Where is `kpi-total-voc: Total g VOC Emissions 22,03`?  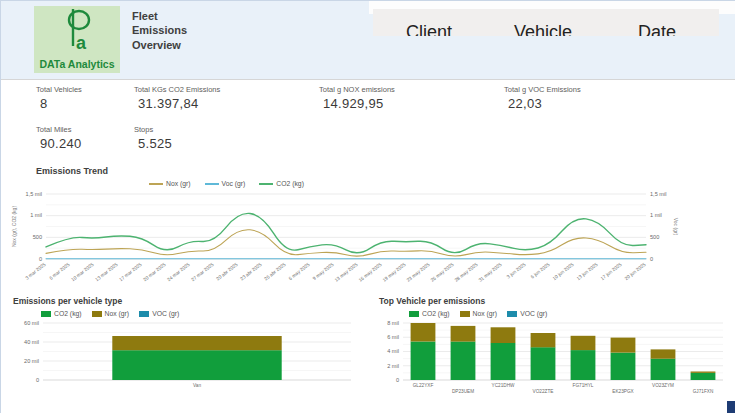 kpi-total-voc: Total g VOC Emissions 22,03 is located at coordinates (542, 98).